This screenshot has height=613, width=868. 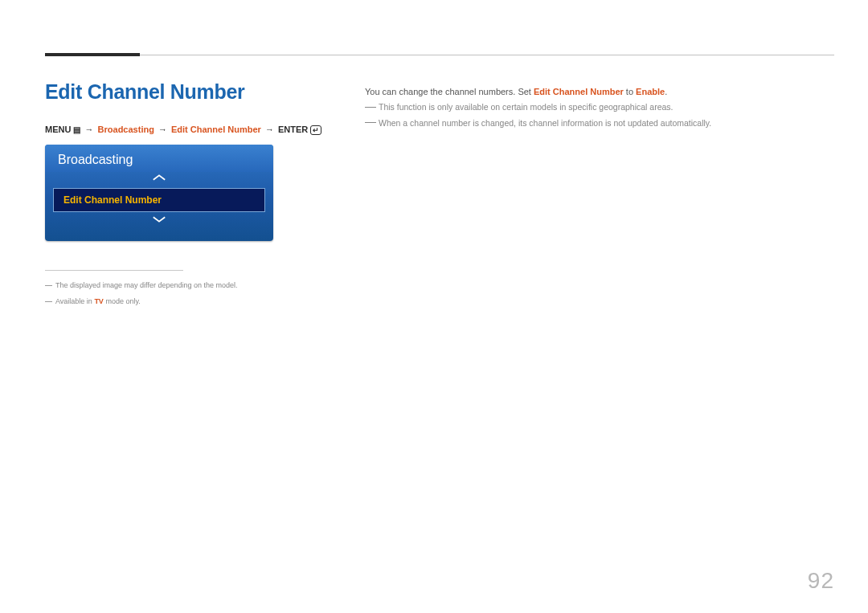 I want to click on body-text: You can change the channel numbers. Set …, so click(x=600, y=108).